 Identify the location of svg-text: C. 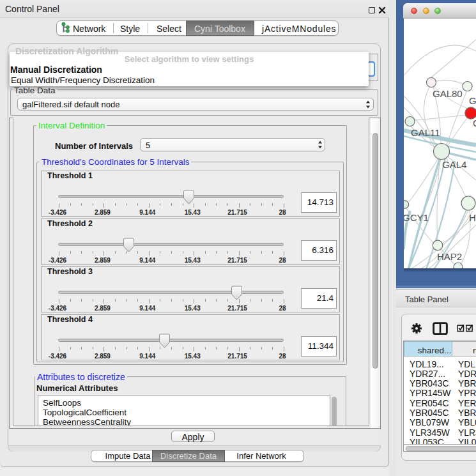
(474, 123).